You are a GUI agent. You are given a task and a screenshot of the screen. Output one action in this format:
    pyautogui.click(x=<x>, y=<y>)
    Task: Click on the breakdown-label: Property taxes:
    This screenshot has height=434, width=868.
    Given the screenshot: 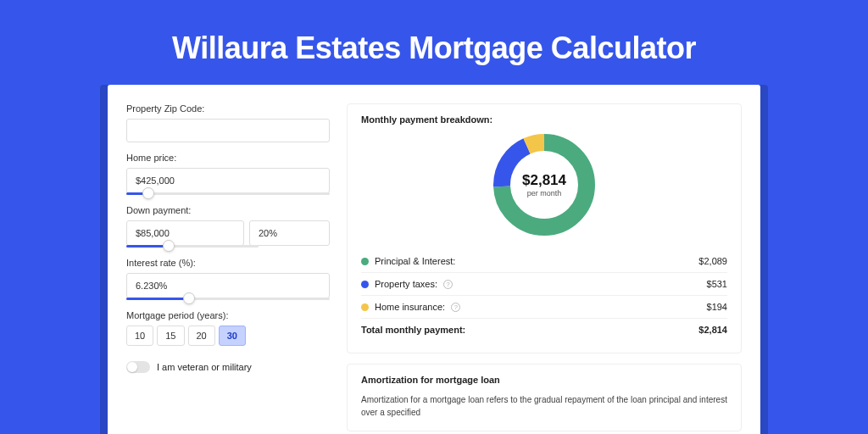 What is the action you would take?
    pyautogui.click(x=406, y=284)
    